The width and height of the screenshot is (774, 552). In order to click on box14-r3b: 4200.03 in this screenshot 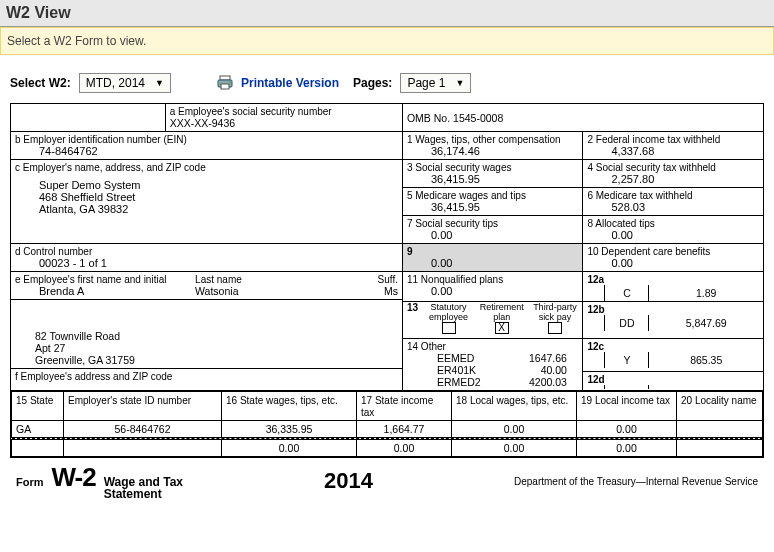, I will do `click(537, 382)`.